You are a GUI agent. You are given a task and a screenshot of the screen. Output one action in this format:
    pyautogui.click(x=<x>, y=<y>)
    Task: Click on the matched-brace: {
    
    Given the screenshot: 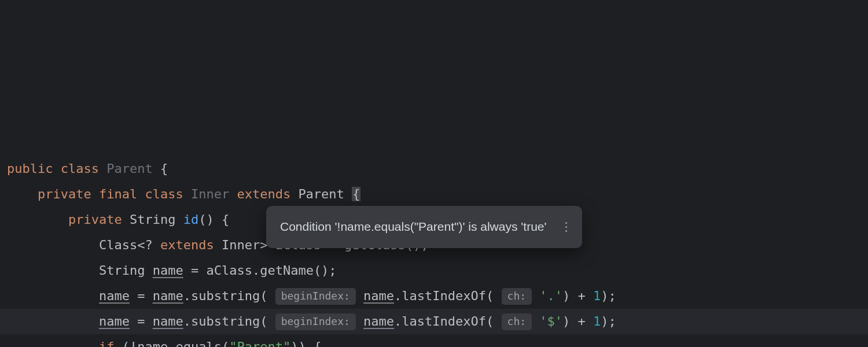 What is the action you would take?
    pyautogui.click(x=356, y=194)
    